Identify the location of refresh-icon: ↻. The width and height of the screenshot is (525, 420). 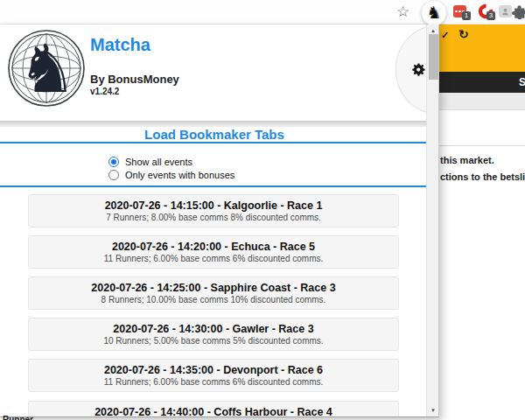
(464, 34).